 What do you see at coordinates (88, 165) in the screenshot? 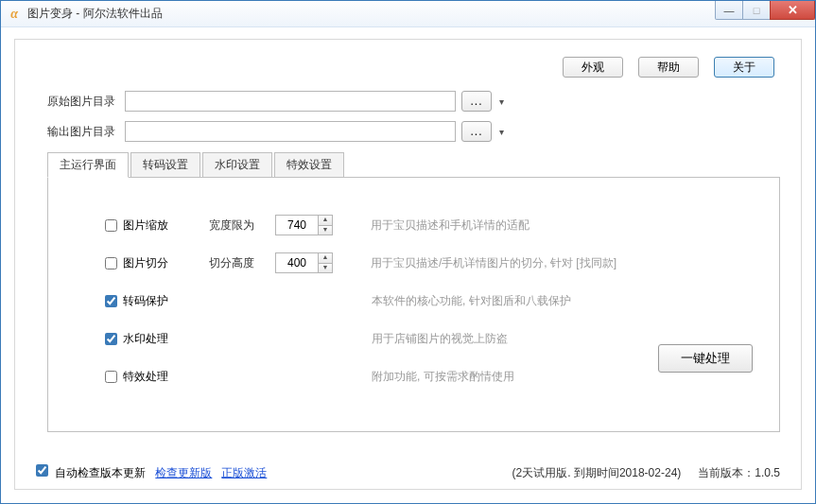
I see `tab-main: 主运行界面` at bounding box center [88, 165].